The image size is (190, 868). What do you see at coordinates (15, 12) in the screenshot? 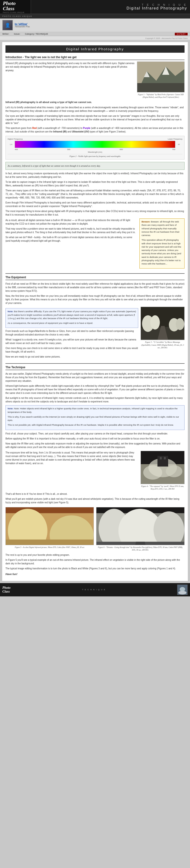
I see `site-tagline: PHOTO CLASS UNIQUE` at bounding box center [15, 12].